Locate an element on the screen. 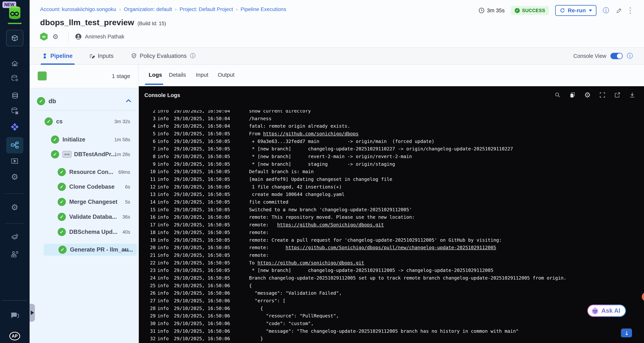 Image resolution: width=644 pixels, height=343 pixels. step-duration: 3m 32s is located at coordinates (122, 122).